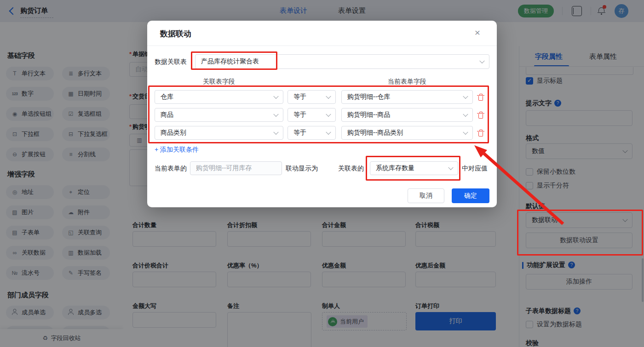  I want to click on col-header-current-field: 当前表单字段, so click(407, 82).